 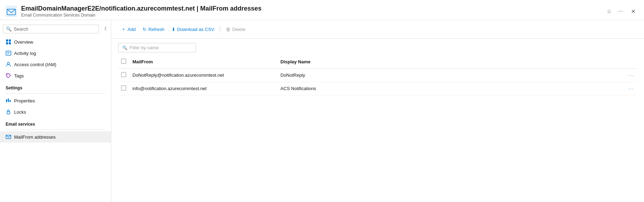 I want to click on favorite-button: ☆, so click(x=609, y=11).